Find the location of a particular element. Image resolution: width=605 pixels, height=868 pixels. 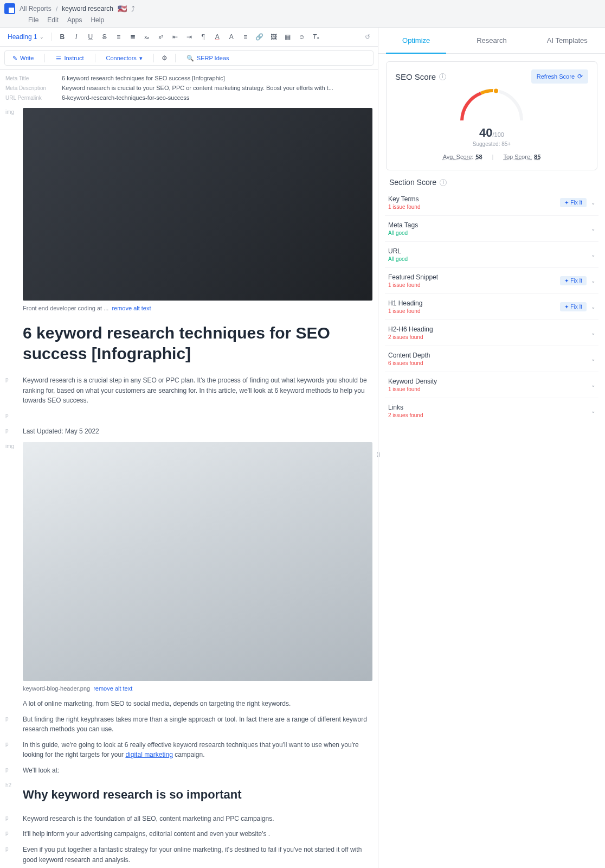

connectors-button: Connectors▾ is located at coordinates (125, 59).